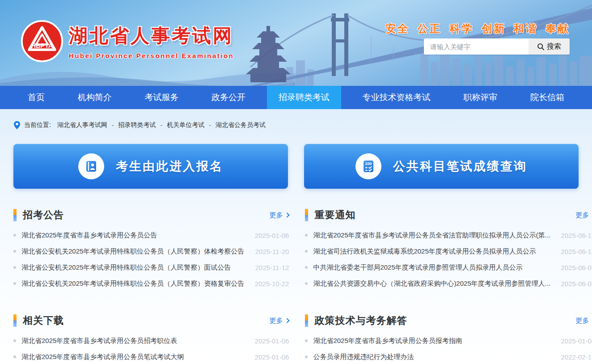 The image size is (592, 364). Describe the element at coordinates (497, 47) in the screenshot. I see `search-bar: 搜索` at that location.